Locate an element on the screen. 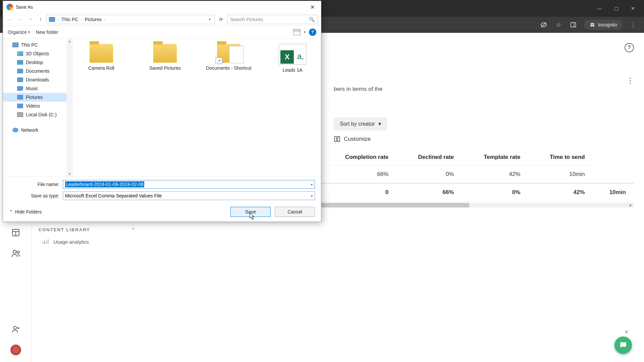 Image resolution: width=644 pixels, height=362 pixels. file-leads-1a: Xa, Leads 1A is located at coordinates (292, 58).